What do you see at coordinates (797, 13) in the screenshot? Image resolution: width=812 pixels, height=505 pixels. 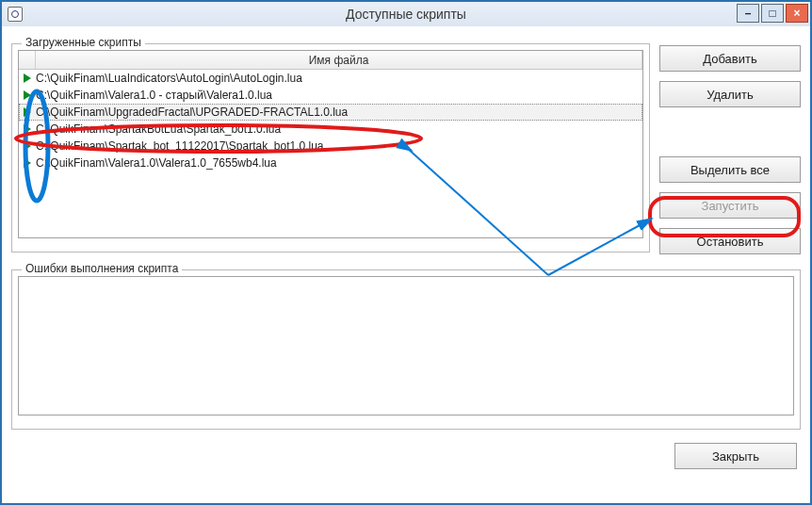 I see `window-close-button: ×` at bounding box center [797, 13].